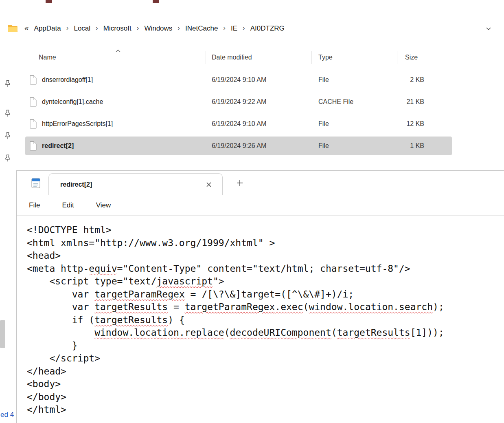 This screenshot has height=423, width=504. I want to click on file-date: 6/19/2024 9:26 AM, so click(239, 146).